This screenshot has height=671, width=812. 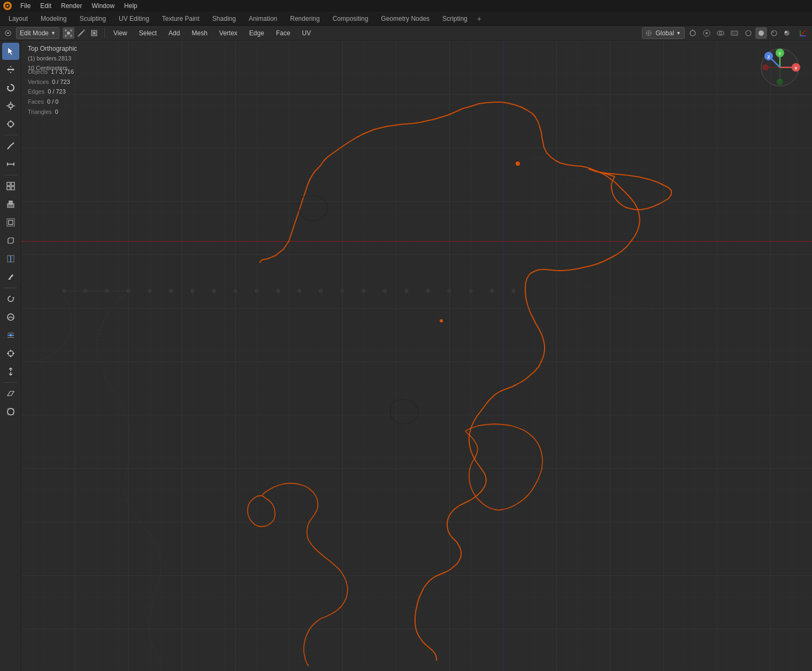 What do you see at coordinates (395, 545) in the screenshot?
I see `orange-bottom-shapes` at bounding box center [395, 545].